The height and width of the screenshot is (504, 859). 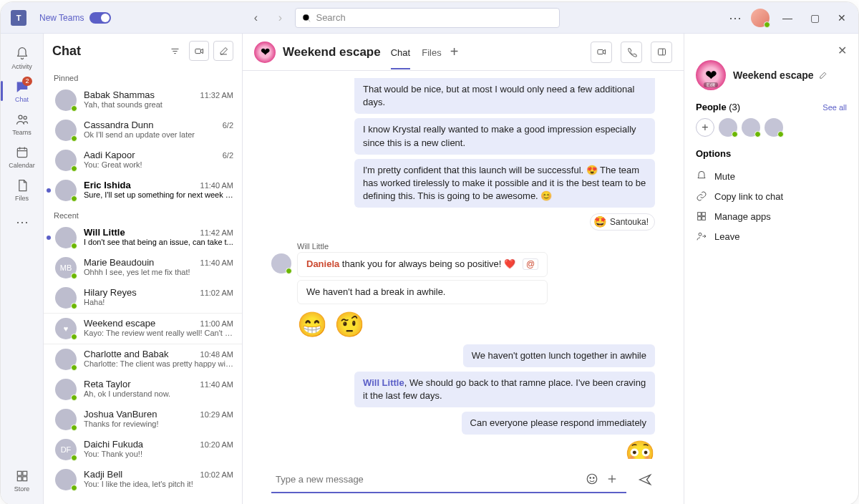 What do you see at coordinates (505, 389) in the screenshot?
I see `message-out: Will Little, We should go back to that r…` at bounding box center [505, 389].